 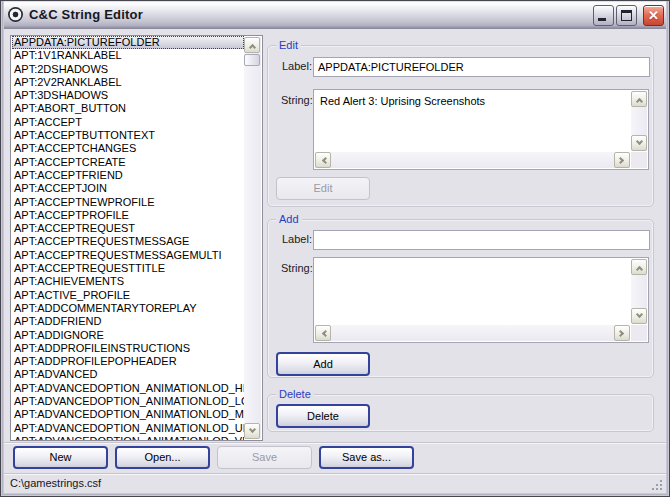 What do you see at coordinates (128, 428) in the screenshot?
I see `list-item: APT:ADVANCEDOPTION_ANIMATIONLOD_ULTRA` at bounding box center [128, 428].